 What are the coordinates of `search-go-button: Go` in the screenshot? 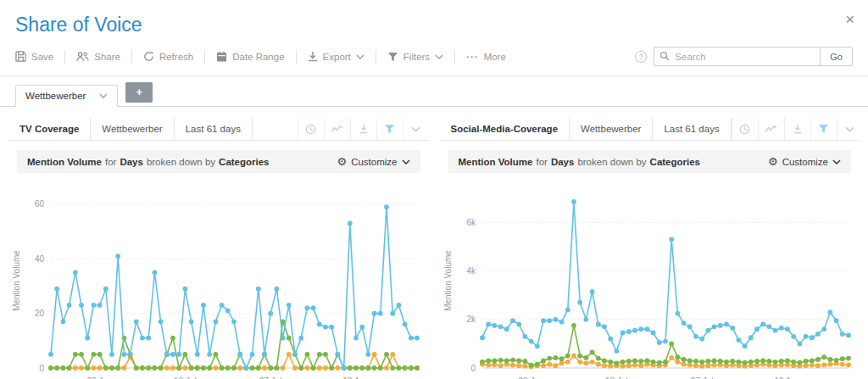 It's located at (836, 56).